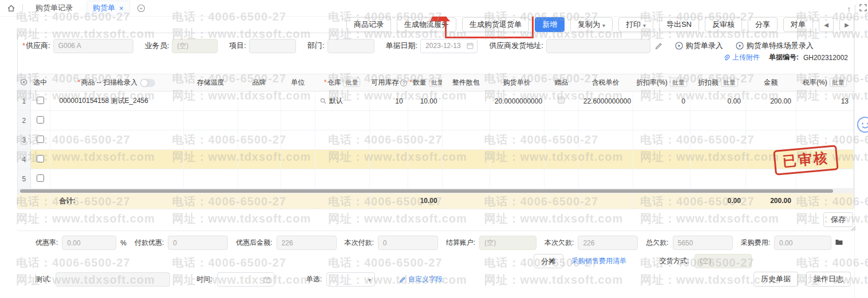  Describe the element at coordinates (351, 46) in the screenshot. I see `department-field` at that location.